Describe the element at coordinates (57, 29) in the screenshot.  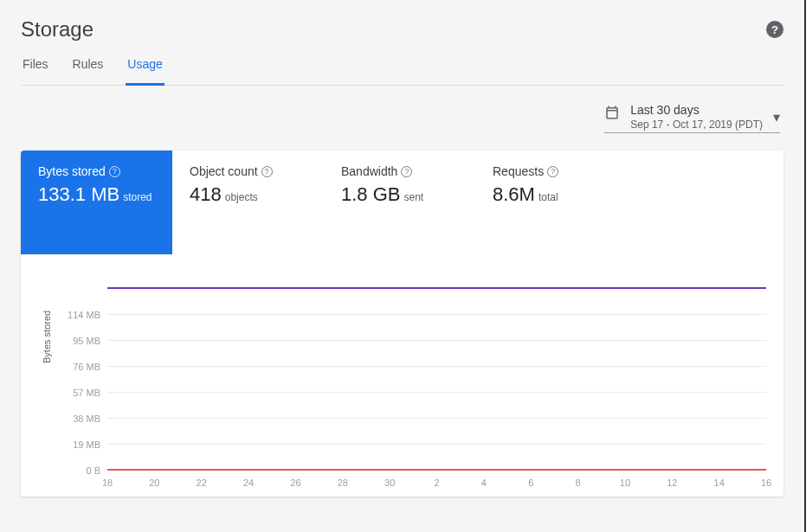
I see `page-title: Storage` at that location.